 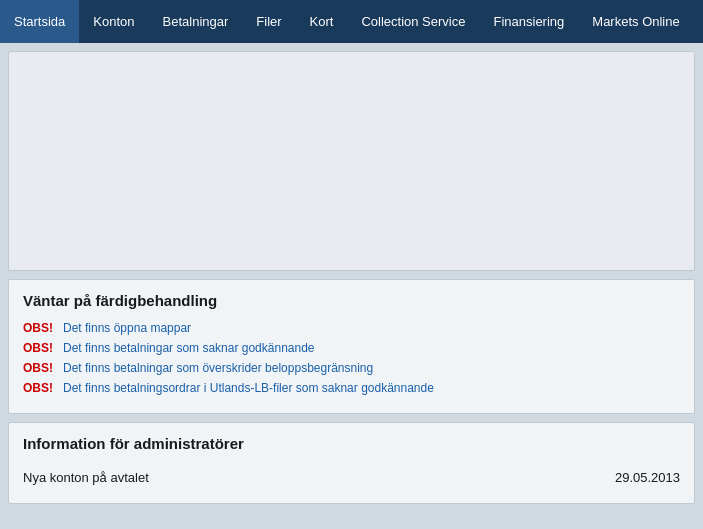 I want to click on nav-item-filer: Filer, so click(x=268, y=22).